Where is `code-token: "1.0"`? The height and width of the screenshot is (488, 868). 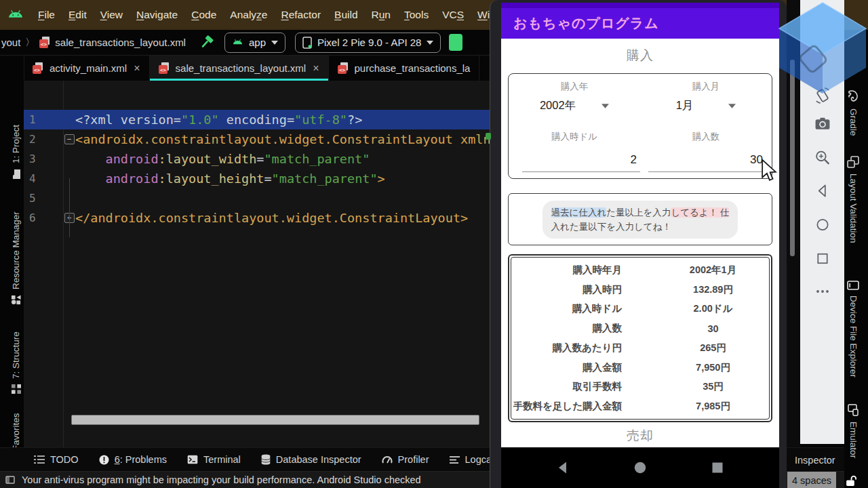 code-token: "1.0" is located at coordinates (200, 119).